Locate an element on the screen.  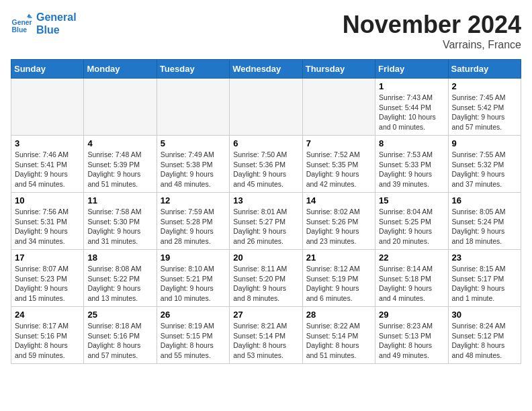
day-detail: Sunrise: 8:12 AM Sunset: 5:19 PM Dayligh… is located at coordinates (339, 283).